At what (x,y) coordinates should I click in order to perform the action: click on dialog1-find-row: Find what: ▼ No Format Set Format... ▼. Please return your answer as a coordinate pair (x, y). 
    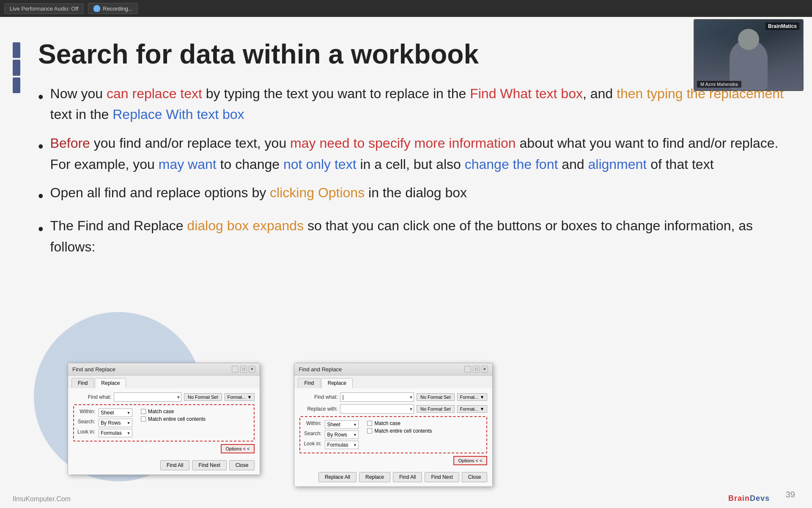
    Looking at the image, I should click on (164, 397).